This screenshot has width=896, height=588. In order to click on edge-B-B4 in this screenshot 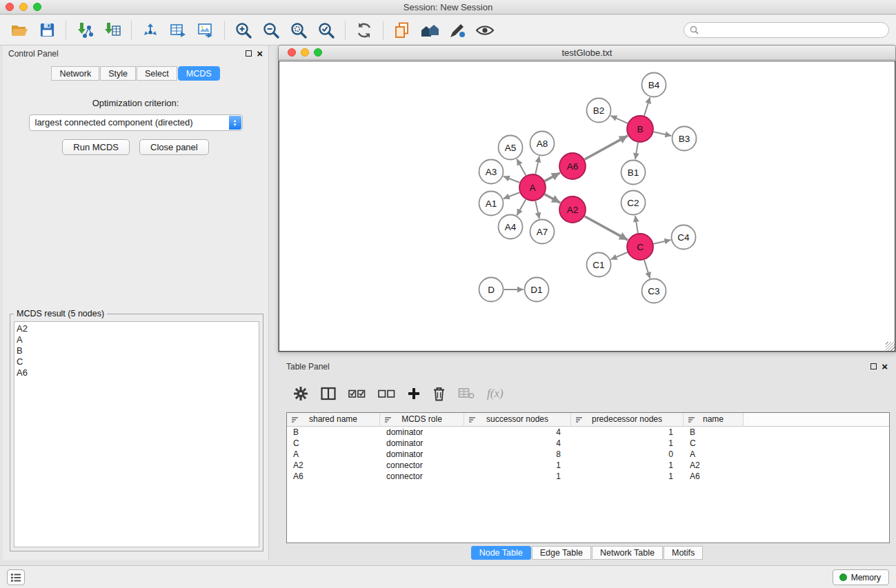, I will do `click(647, 106)`.